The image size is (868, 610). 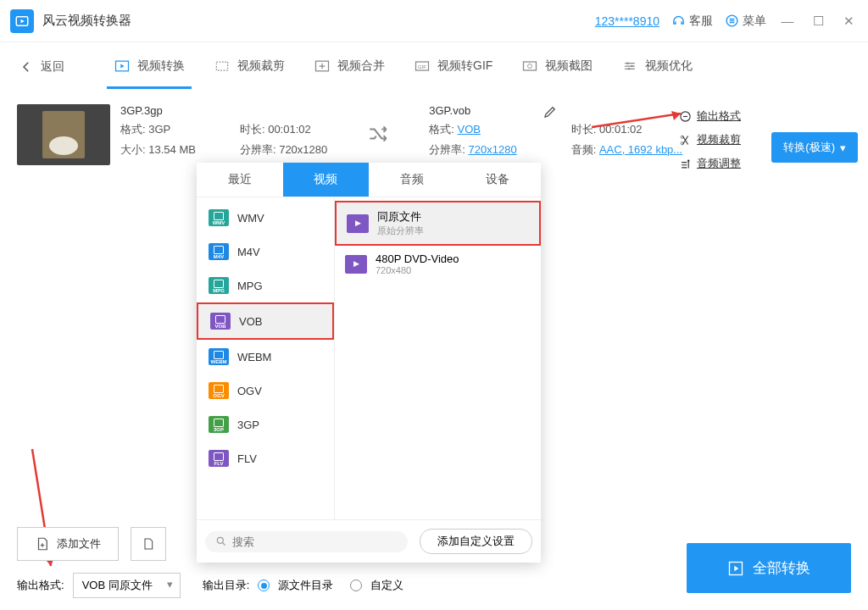 I want to click on resolution-list: 同原文件原始分辨率 480P DVD-Video720x480, so click(x=437, y=358).